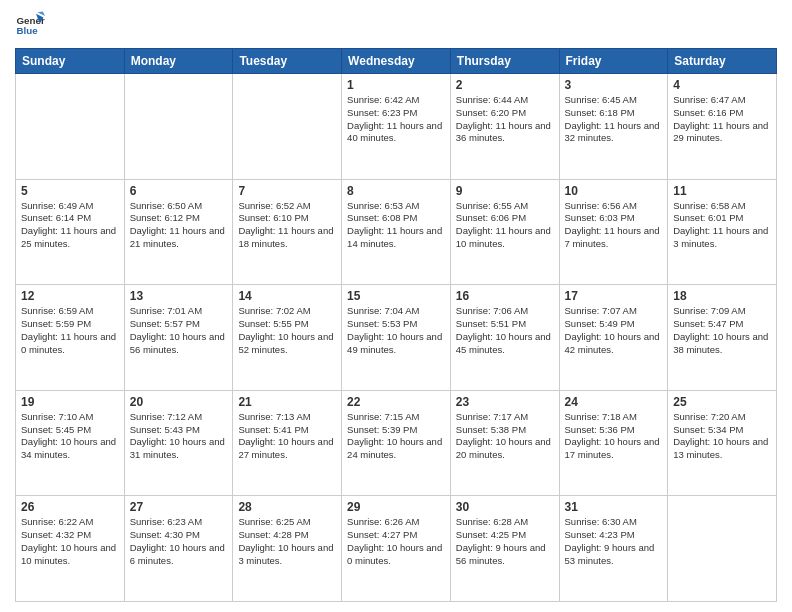 The height and width of the screenshot is (612, 792). I want to click on day-info: Sunrise: 6:59 AM Sunset: 5:59 PM Dayligh…, so click(70, 330).